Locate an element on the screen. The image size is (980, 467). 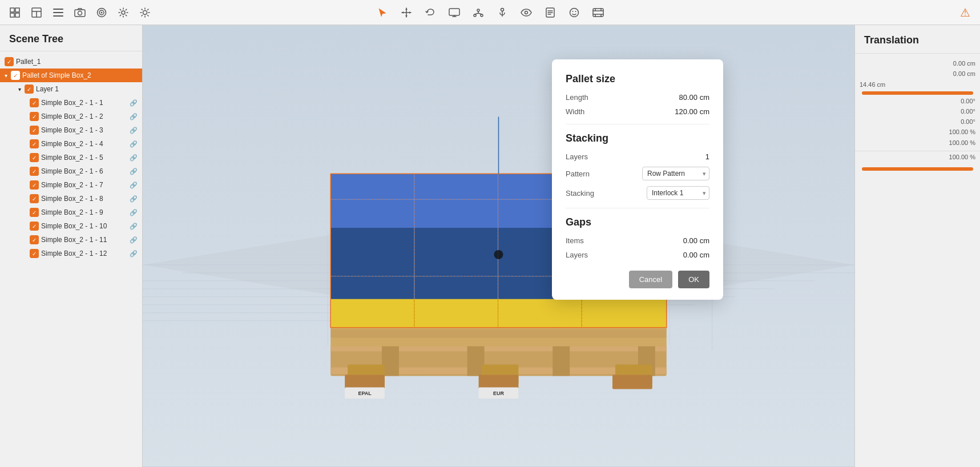
scale-y-value: 100.00 % is located at coordinates (962, 143).